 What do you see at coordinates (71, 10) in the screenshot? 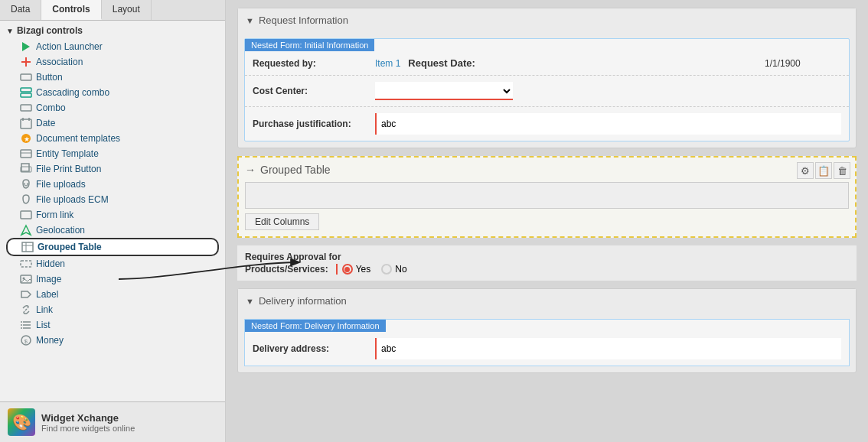
I see `tab-controls: Controls` at bounding box center [71, 10].